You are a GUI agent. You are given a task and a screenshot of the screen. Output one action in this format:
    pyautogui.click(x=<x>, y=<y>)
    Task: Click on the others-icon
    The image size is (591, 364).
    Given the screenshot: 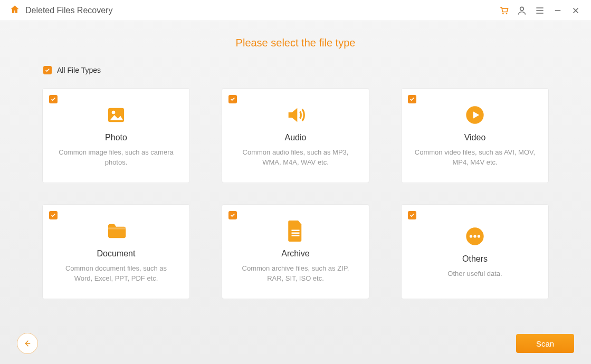 What is the action you would take?
    pyautogui.click(x=475, y=236)
    